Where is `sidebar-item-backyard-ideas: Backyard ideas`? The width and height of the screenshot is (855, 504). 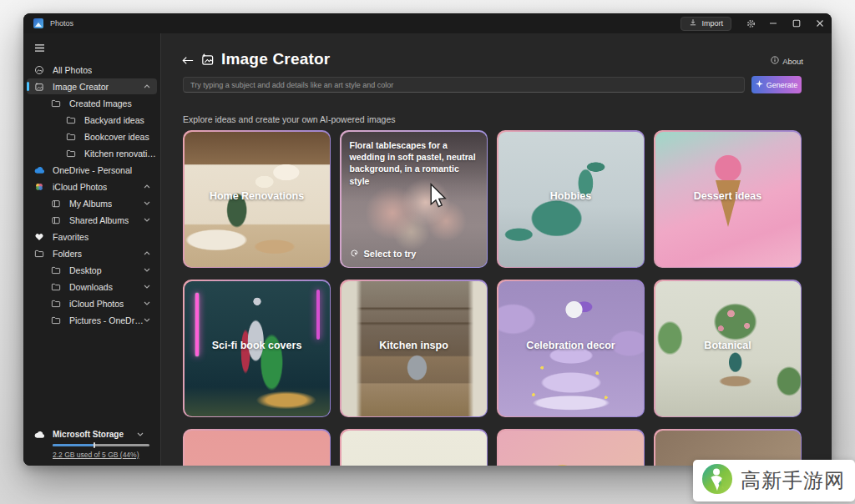 sidebar-item-backyard-ideas: Backyard ideas is located at coordinates (92, 120).